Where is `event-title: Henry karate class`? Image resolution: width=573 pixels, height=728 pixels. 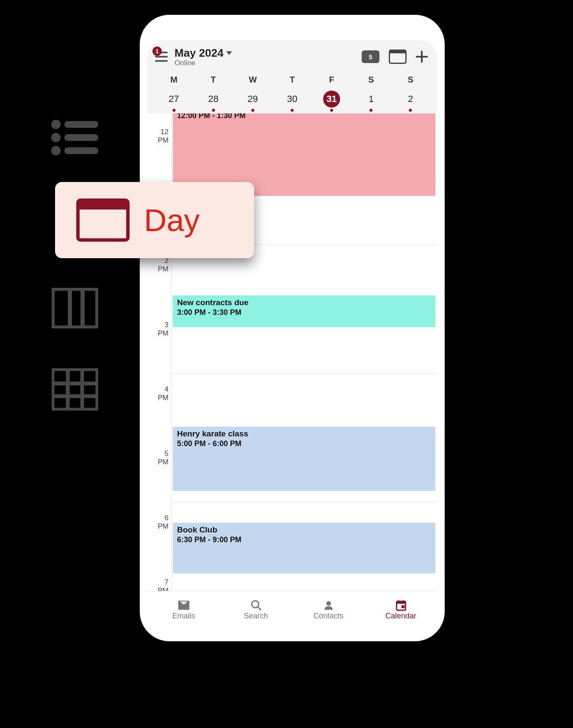 event-title: Henry karate class is located at coordinates (304, 434).